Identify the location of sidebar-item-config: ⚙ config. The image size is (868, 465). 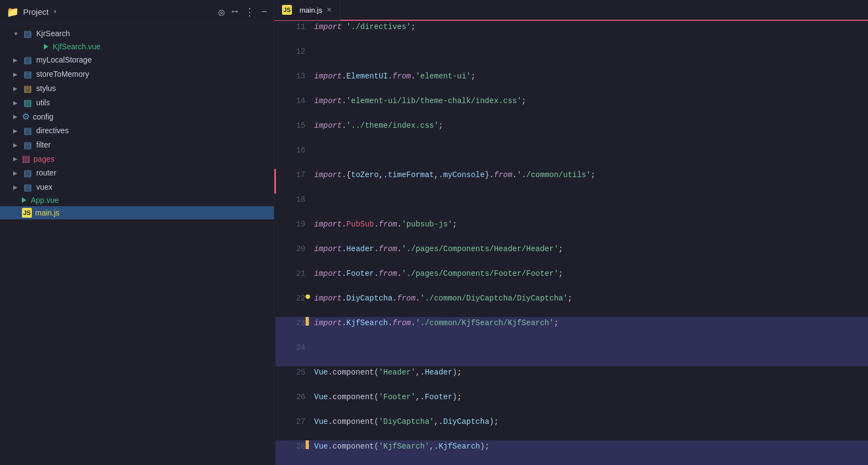
(137, 116).